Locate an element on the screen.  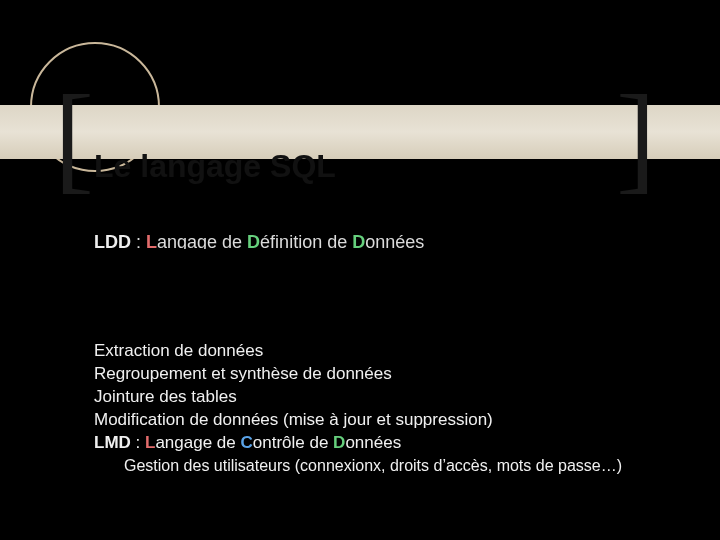
body-line-4: Modification de données (mise à jour et … is located at coordinates (399, 420).